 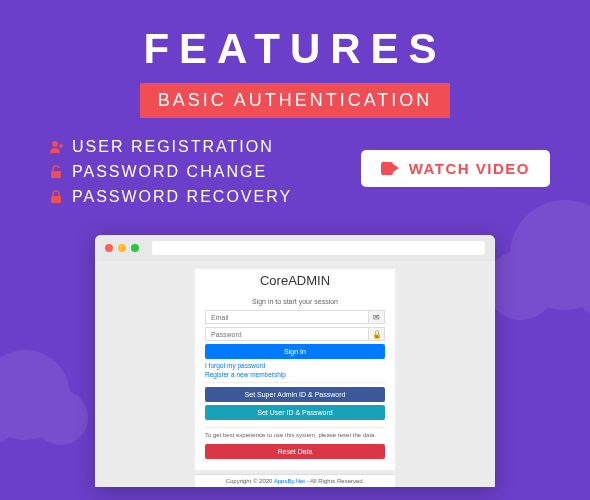 What do you see at coordinates (171, 176) in the screenshot?
I see `features-list: USER REGISTRATION PASSWORD CHANGE PASSWO…` at bounding box center [171, 176].